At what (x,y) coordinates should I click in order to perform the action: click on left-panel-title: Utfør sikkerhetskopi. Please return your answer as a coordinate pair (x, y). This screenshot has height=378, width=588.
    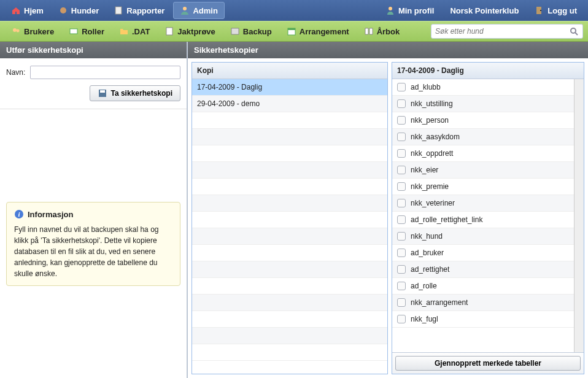
    Looking at the image, I should click on (93, 50).